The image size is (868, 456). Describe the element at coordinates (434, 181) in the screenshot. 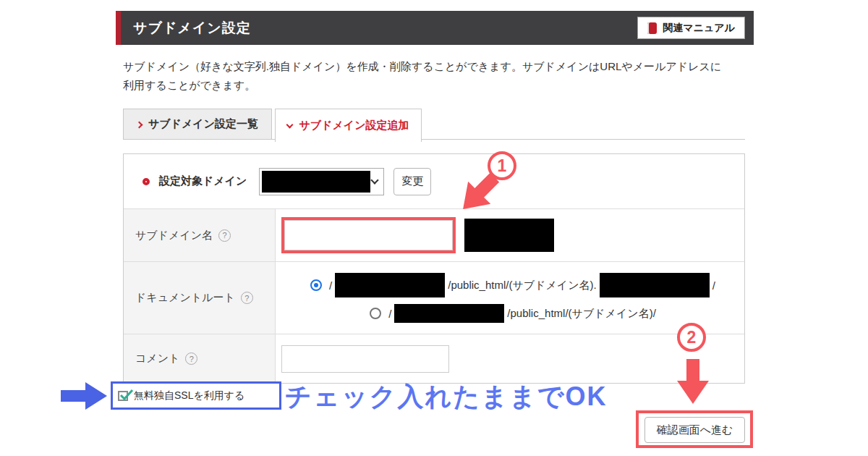

I see `target-domain-row: 設定対象ドメイン 変更` at that location.